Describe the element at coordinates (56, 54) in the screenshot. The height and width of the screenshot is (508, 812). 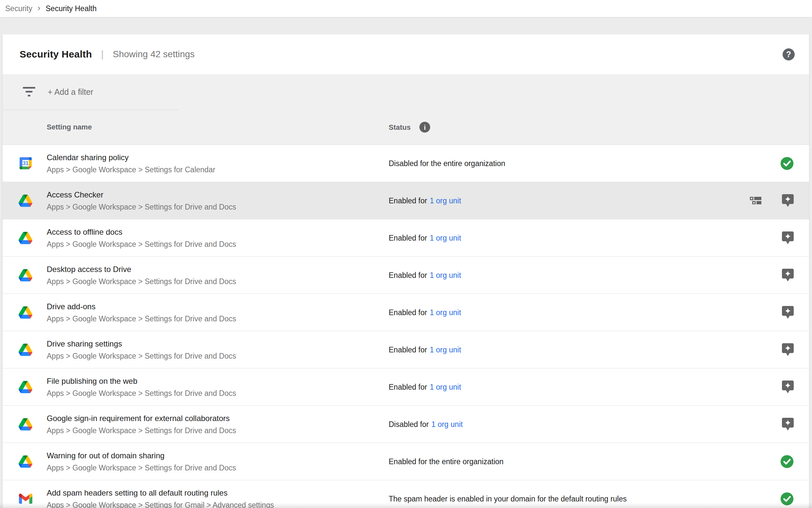
I see `page-title: Security Health` at that location.